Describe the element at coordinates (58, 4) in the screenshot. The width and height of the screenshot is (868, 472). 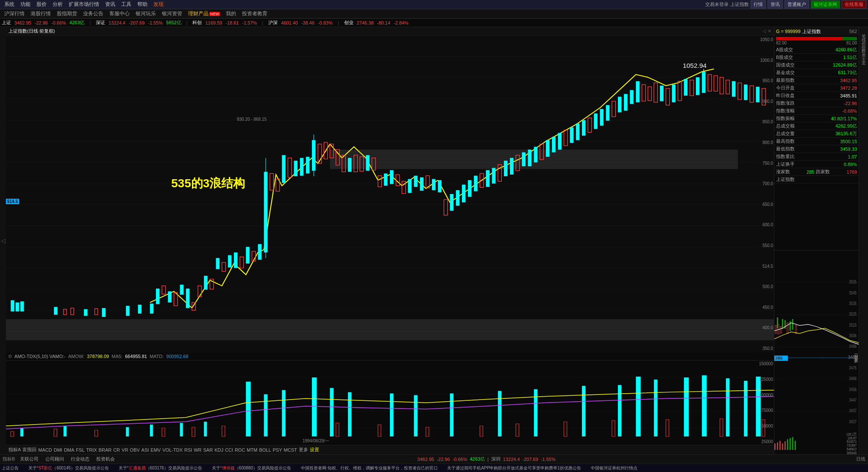
I see `menu-analysis: 分析` at that location.